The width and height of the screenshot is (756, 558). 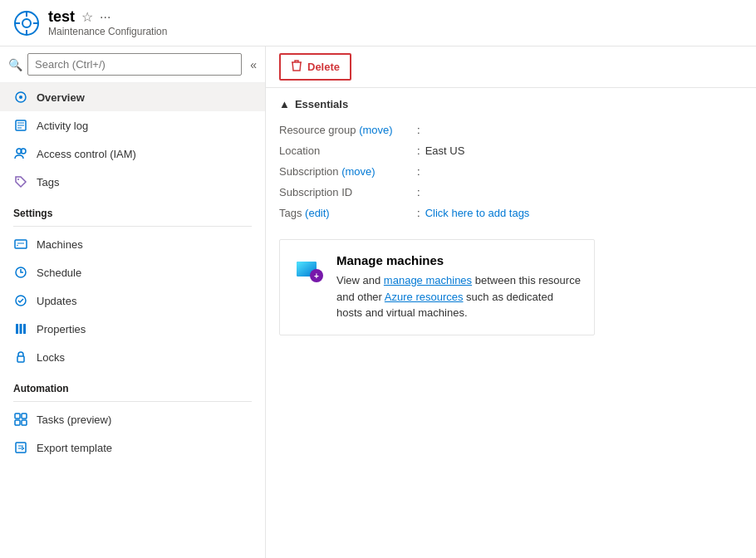 I want to click on sidebar-item-locks: Locks, so click(x=133, y=357).